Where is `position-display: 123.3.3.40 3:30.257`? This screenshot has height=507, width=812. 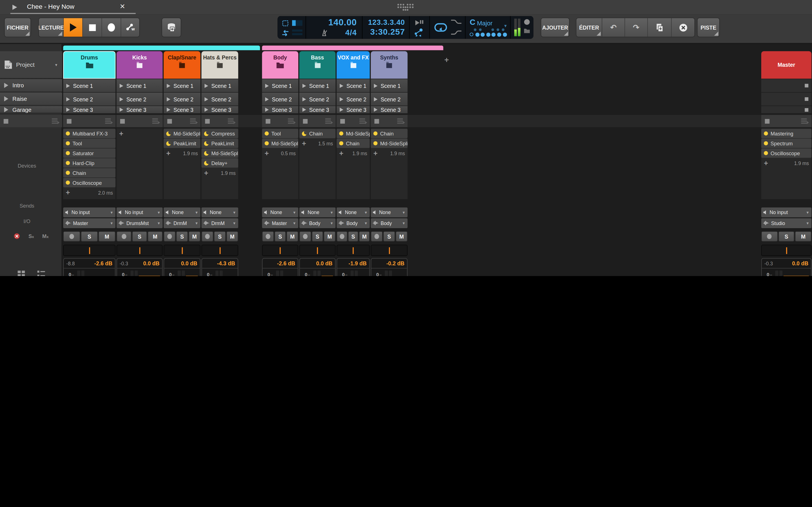 position-display: 123.3.3.40 3:30.257 is located at coordinates (386, 27).